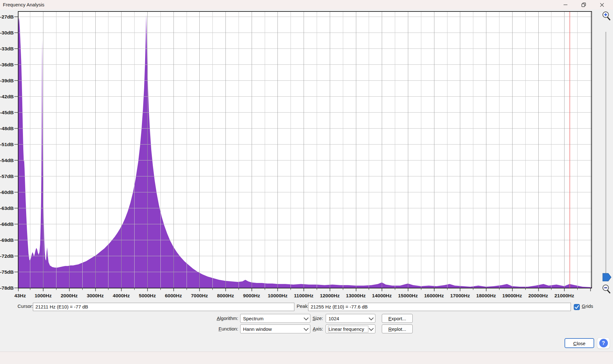  Describe the element at coordinates (7, 128) in the screenshot. I see `y-axis-label: -48dB` at that location.